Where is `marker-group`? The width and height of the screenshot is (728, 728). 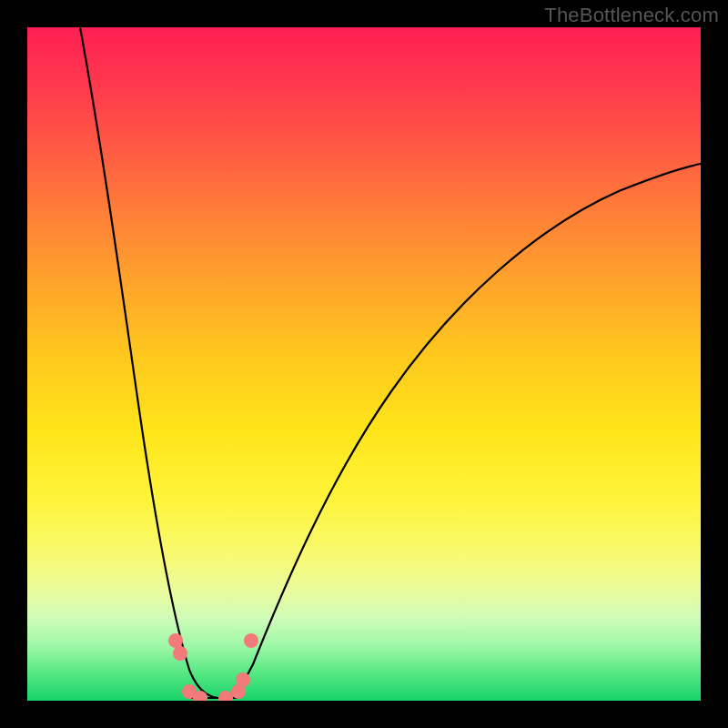 marker-group is located at coordinates (213, 667).